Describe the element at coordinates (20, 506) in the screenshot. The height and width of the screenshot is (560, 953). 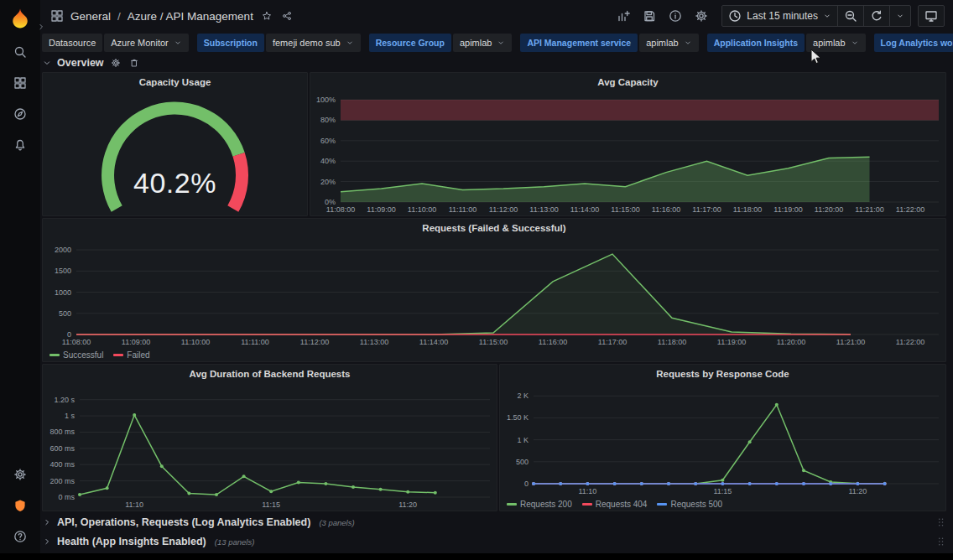
I see `server-admin-icon` at that location.